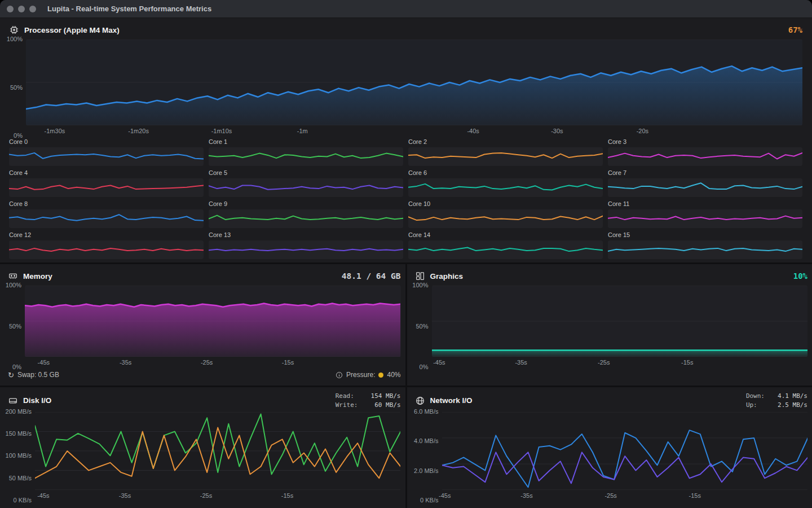  I want to click on core-cell-6: Core 6, so click(505, 183).